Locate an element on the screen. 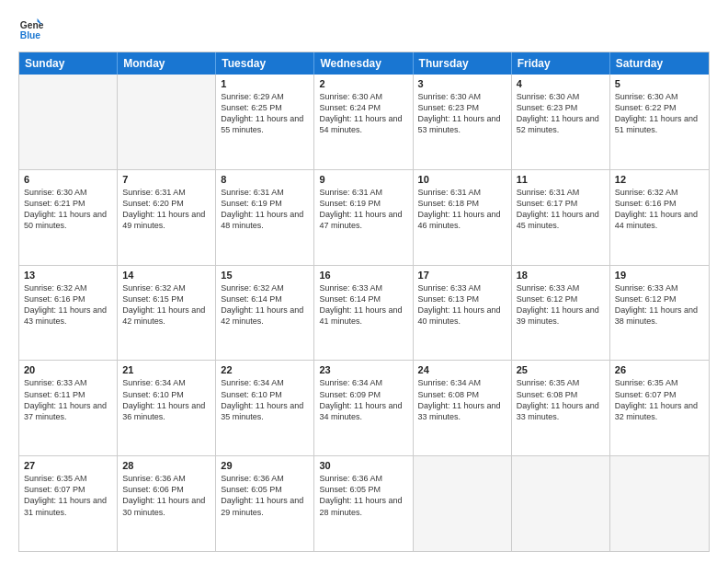 The height and width of the screenshot is (563, 728). day-number: 23 is located at coordinates (363, 370).